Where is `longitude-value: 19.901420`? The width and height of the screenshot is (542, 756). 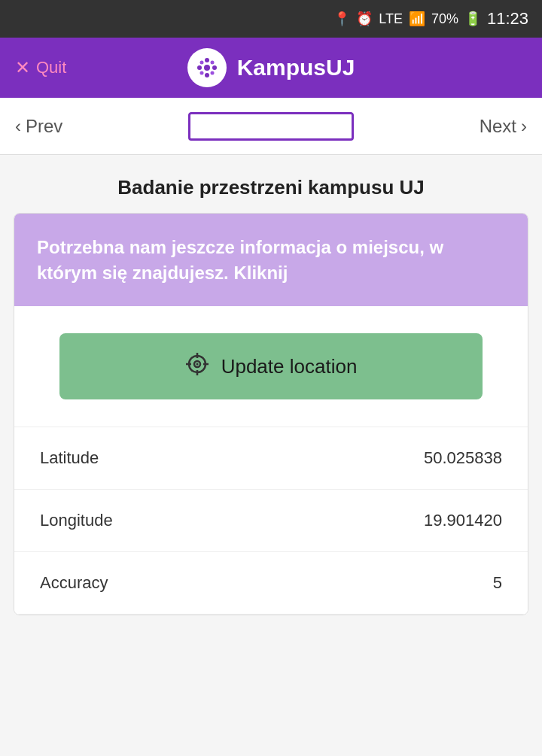
longitude-value: 19.901420 is located at coordinates (463, 521).